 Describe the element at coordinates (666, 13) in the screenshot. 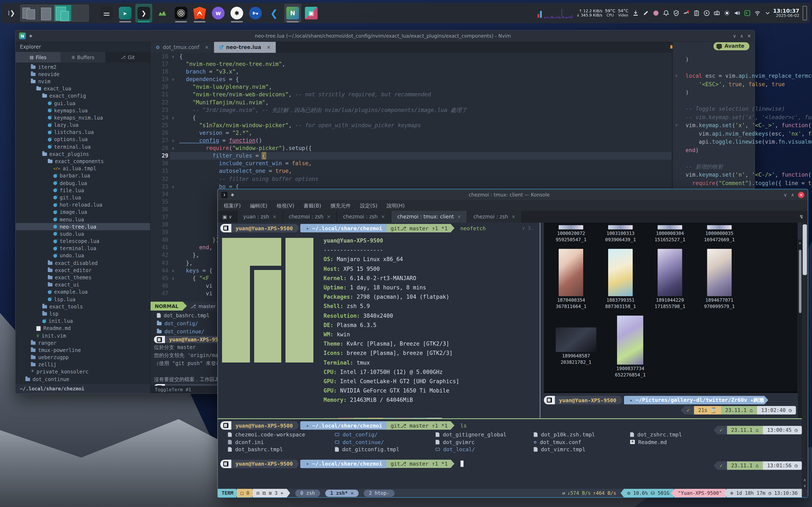

I see `notifications-bell-icon` at that location.